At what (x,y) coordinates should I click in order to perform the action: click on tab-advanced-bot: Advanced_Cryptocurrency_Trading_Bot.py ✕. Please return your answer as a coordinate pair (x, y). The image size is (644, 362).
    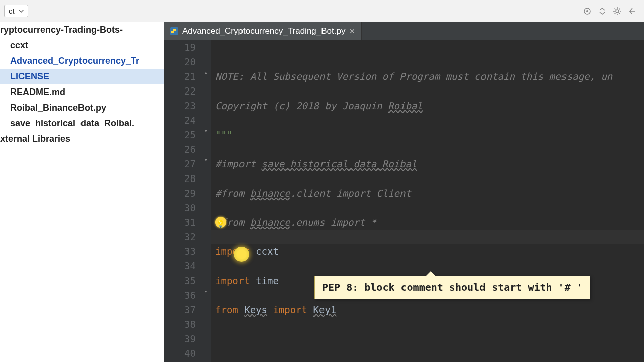
    Looking at the image, I should click on (263, 31).